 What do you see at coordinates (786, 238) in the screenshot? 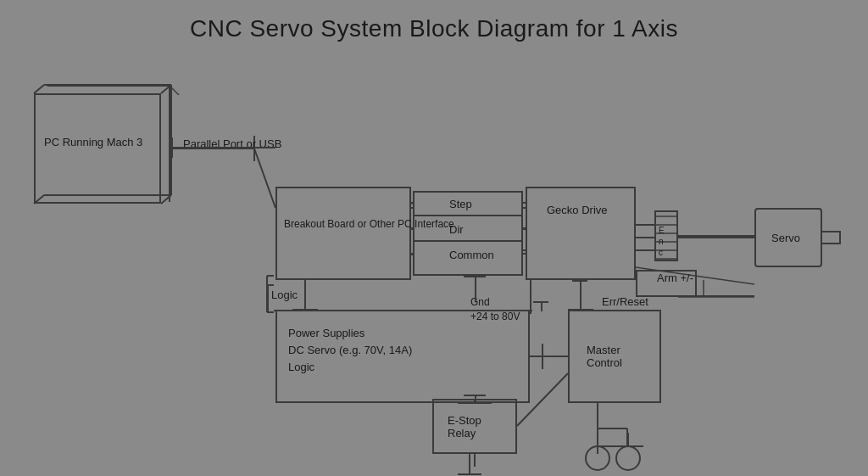
I see `servo-label: Servo` at bounding box center [786, 238].